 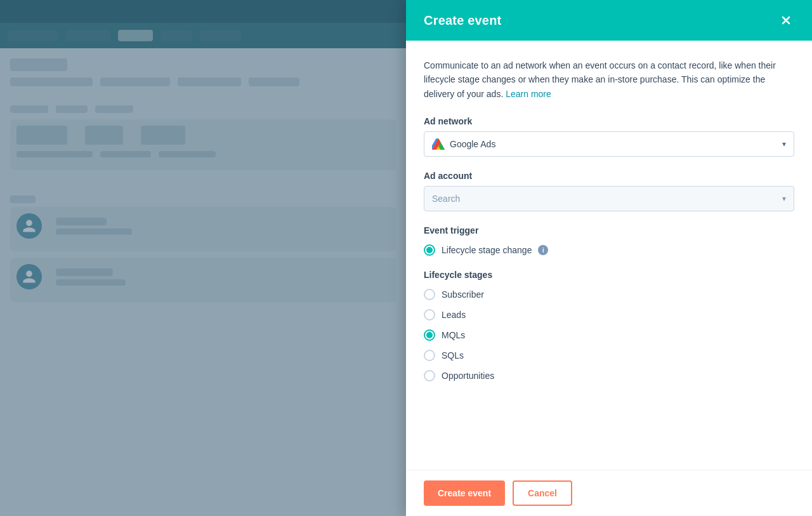 What do you see at coordinates (609, 144) in the screenshot?
I see `ad-network-dropdown: Google Ads ▾` at bounding box center [609, 144].